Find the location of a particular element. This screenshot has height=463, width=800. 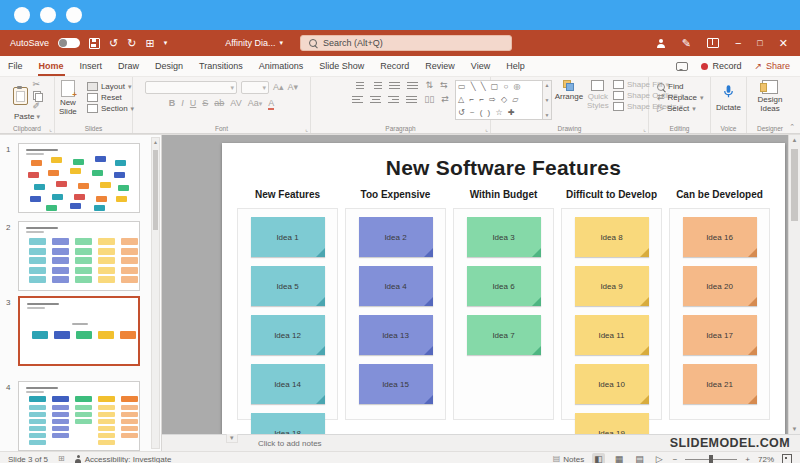

section-button: Section ▾ is located at coordinates (110, 108).